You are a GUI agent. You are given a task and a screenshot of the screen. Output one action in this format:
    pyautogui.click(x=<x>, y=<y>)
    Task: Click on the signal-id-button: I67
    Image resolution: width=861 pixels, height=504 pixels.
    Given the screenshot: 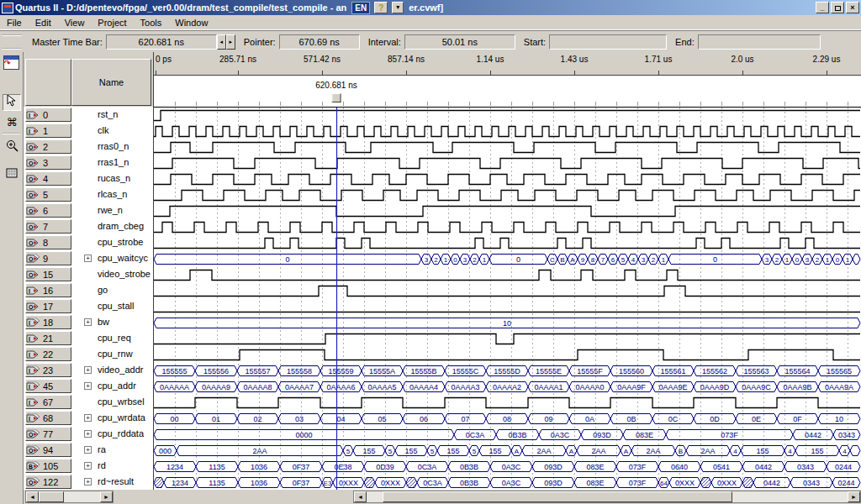 What is the action you would take?
    pyautogui.click(x=49, y=402)
    